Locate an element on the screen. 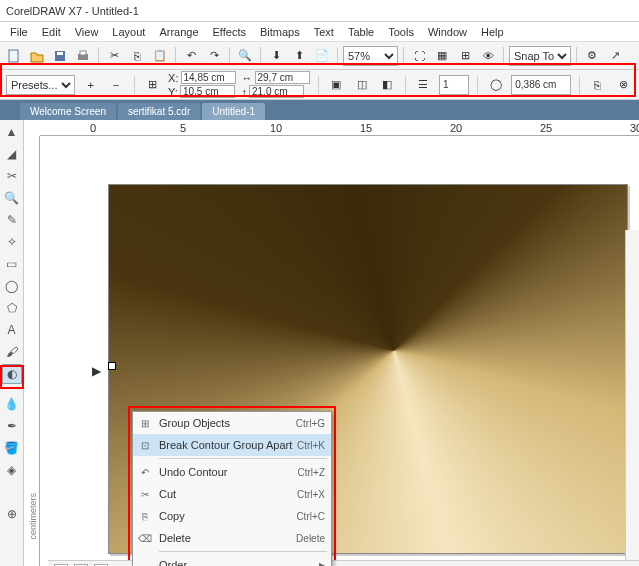 Image resolution: width=639 pixels, height=566 pixels. undo-icon: ↶ is located at coordinates (191, 56).